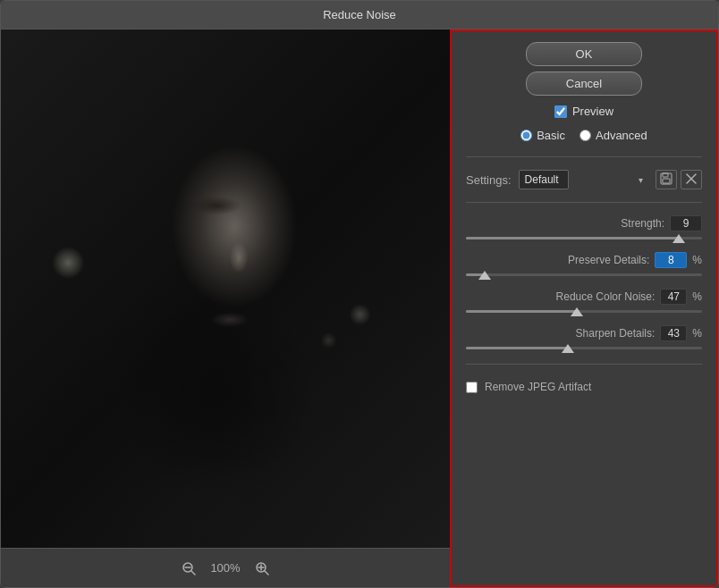 The height and width of the screenshot is (588, 719). I want to click on reduce-color-noise-value, so click(673, 297).